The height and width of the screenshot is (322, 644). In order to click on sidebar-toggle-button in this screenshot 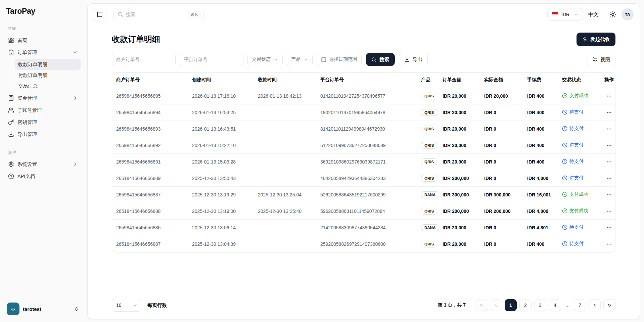, I will do `click(100, 14)`.